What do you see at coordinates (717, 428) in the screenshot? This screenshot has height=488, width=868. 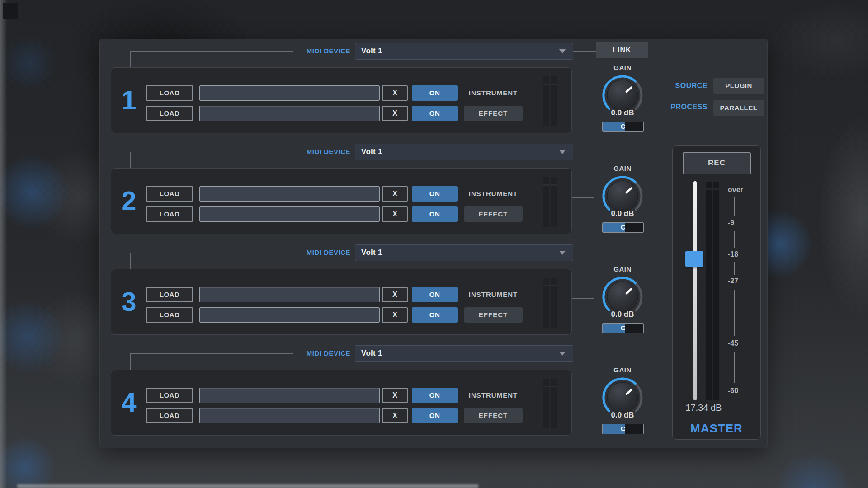 I see `master-label: MASTER` at bounding box center [717, 428].